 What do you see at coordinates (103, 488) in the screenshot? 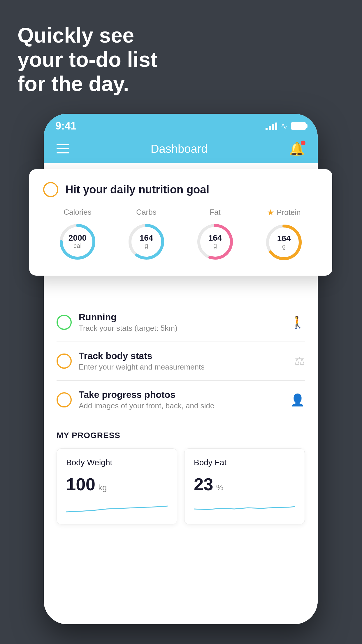
I see `body-weight-unit: kg` at bounding box center [103, 488].